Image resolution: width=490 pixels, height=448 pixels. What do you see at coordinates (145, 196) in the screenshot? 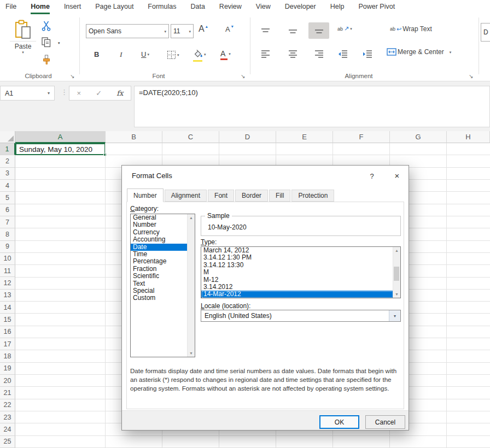
I see `dialog-tab-number: Number` at bounding box center [145, 196].